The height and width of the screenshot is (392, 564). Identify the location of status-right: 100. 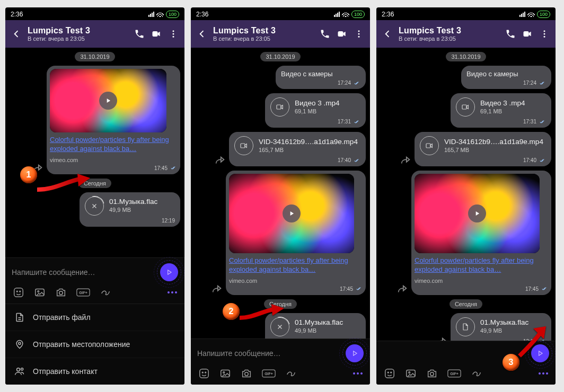
(349, 14).